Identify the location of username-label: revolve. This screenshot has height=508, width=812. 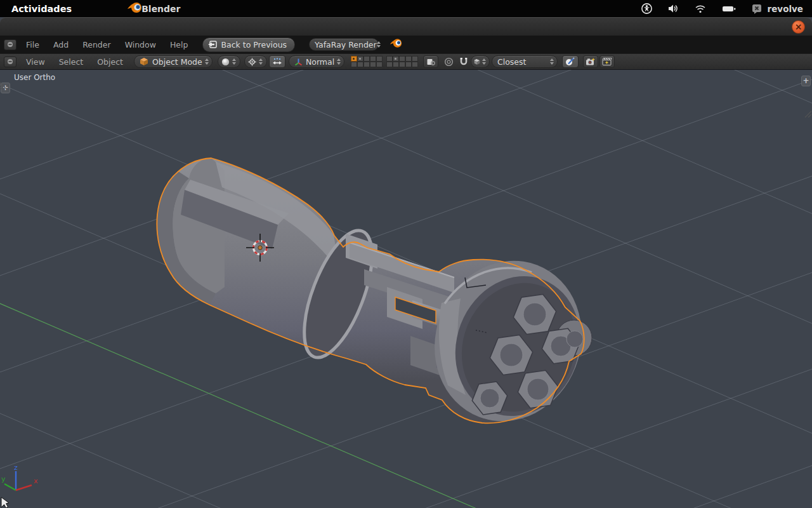
(785, 9).